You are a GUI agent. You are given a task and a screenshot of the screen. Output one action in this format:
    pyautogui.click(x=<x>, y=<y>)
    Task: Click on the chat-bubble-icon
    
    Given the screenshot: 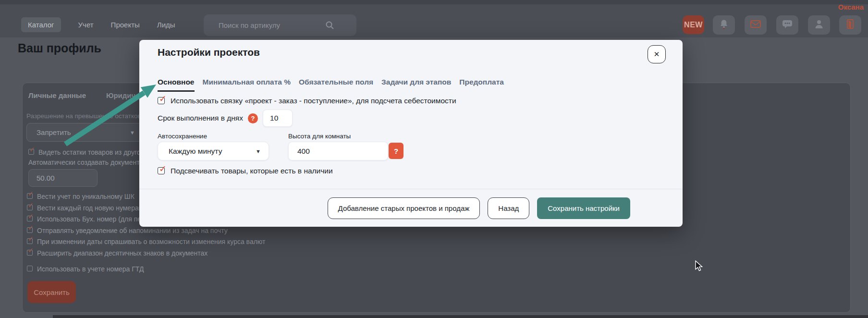 What is the action you would take?
    pyautogui.click(x=787, y=25)
    